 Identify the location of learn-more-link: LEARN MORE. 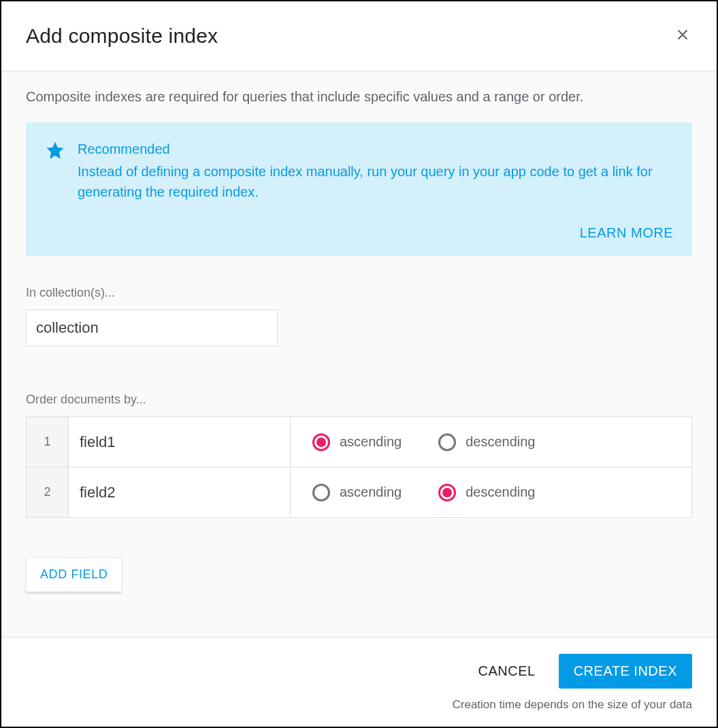
(626, 233).